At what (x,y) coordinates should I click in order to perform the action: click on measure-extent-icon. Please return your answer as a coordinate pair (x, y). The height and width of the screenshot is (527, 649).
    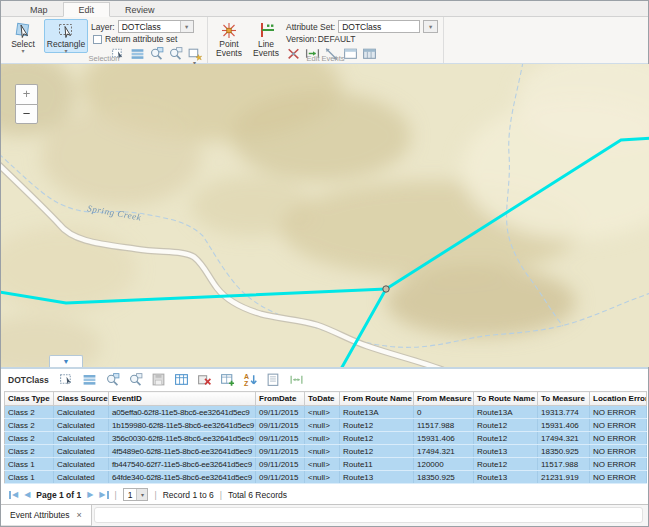
    Looking at the image, I should click on (296, 380).